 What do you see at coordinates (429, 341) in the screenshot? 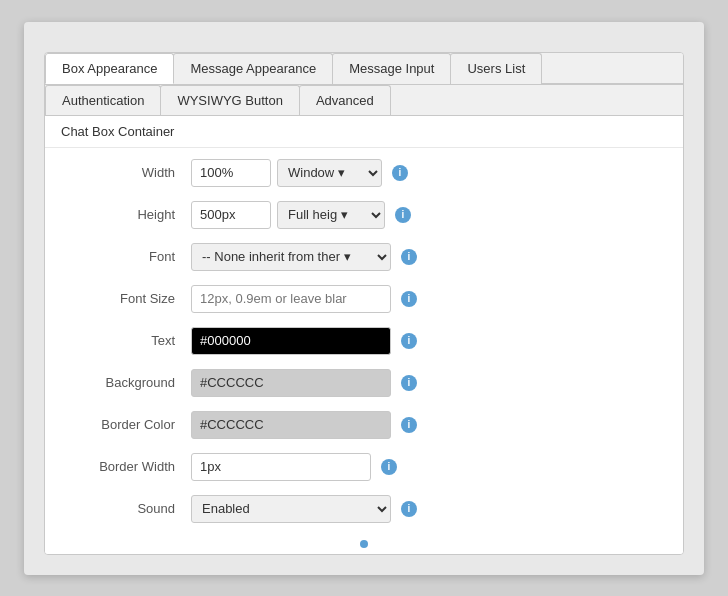
I see `controls-text: i` at bounding box center [429, 341].